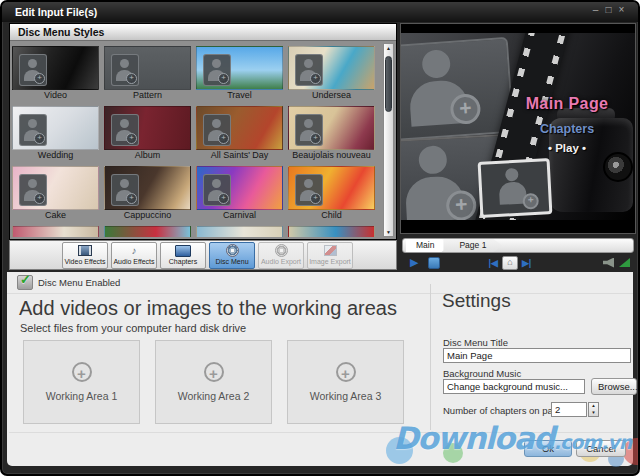 The image size is (640, 476). I want to click on camcorder-lens, so click(618, 167).